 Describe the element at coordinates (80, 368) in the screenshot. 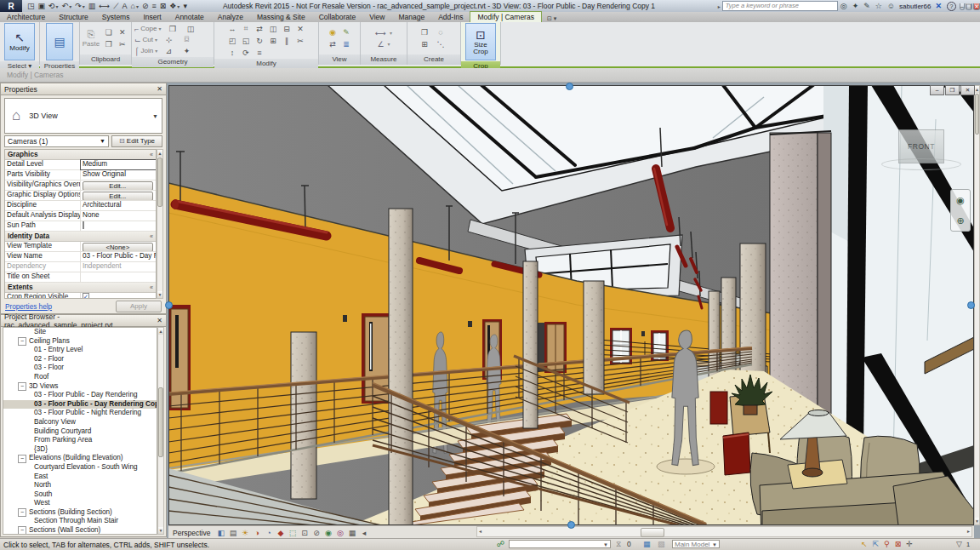

I see `tree-item-03-floor: 03 - Floor` at that location.